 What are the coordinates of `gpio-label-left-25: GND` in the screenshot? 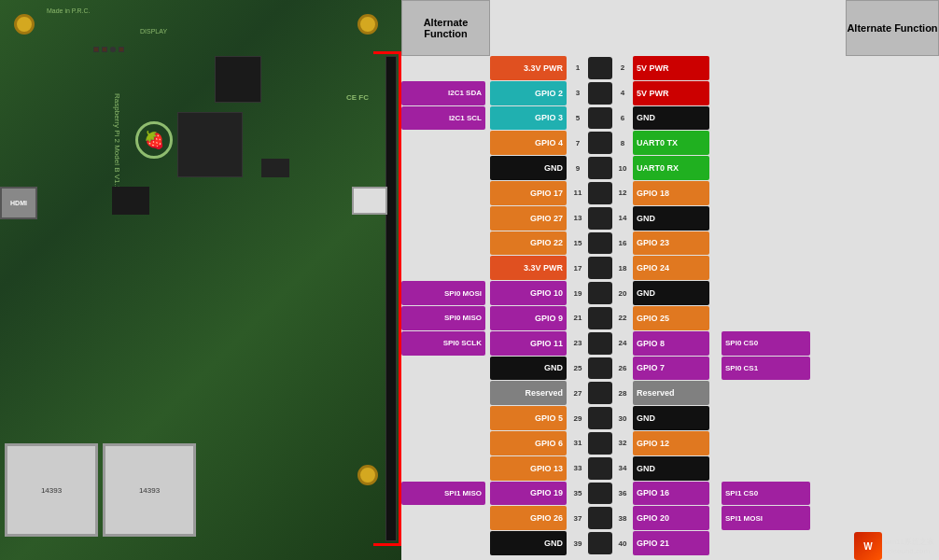 It's located at (528, 369).